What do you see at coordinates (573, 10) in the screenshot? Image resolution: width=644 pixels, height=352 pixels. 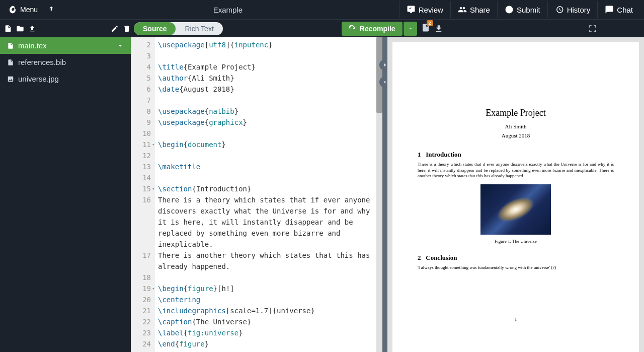 I see `history-button: History` at bounding box center [573, 10].